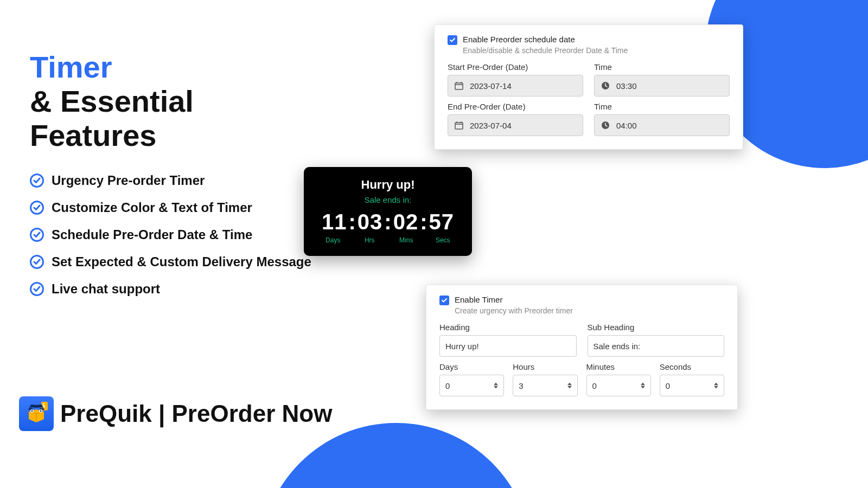 This screenshot has height=488, width=868. I want to click on feature-item: Schedule Pre-Order Date & Time, so click(170, 235).